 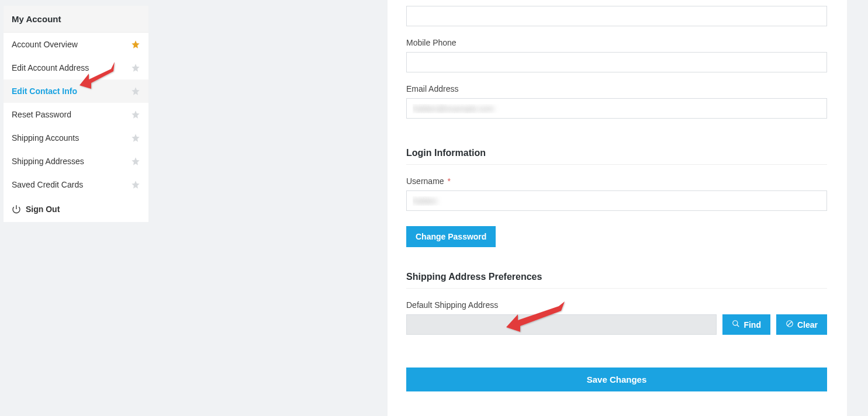 I want to click on sidebar-item-reset-password: Reset Password, so click(x=76, y=115).